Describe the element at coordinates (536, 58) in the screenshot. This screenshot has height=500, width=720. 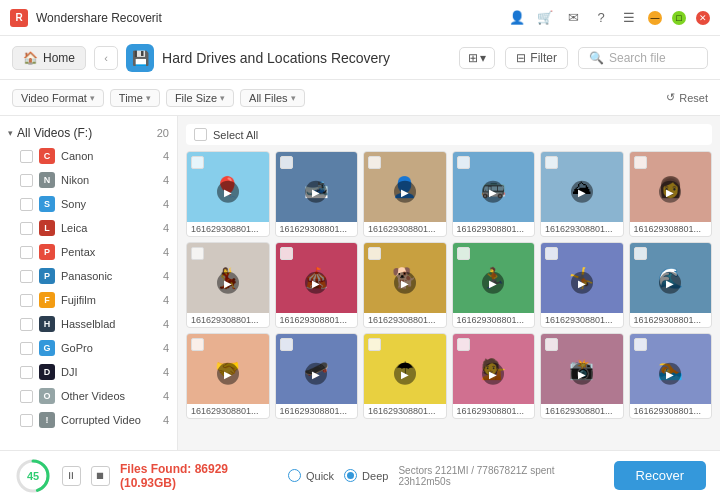
I see `filter-button: ⊟ Filter` at that location.